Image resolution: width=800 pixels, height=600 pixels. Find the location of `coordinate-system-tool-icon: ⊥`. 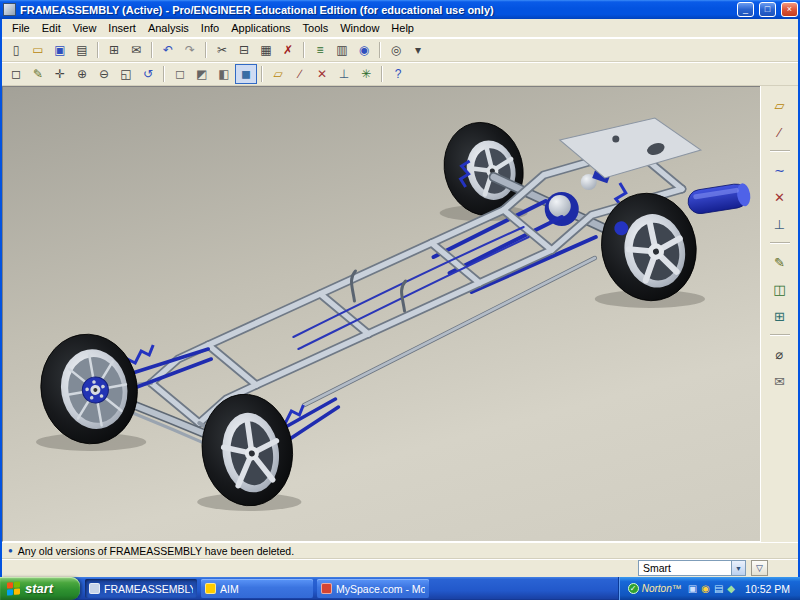

coordinate-system-tool-icon: ⊥ is located at coordinates (780, 224).